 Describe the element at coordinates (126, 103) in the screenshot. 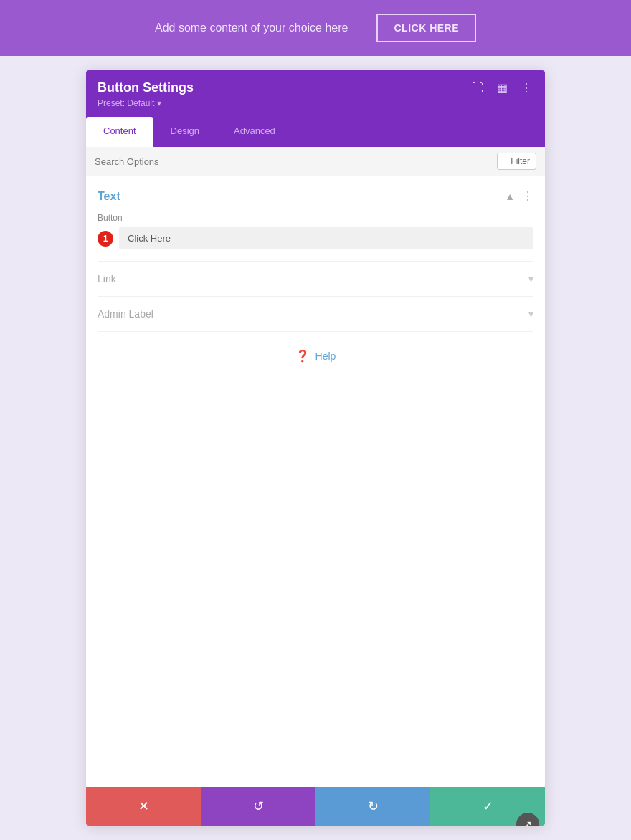

I see `preset-label: Preset: Default` at that location.